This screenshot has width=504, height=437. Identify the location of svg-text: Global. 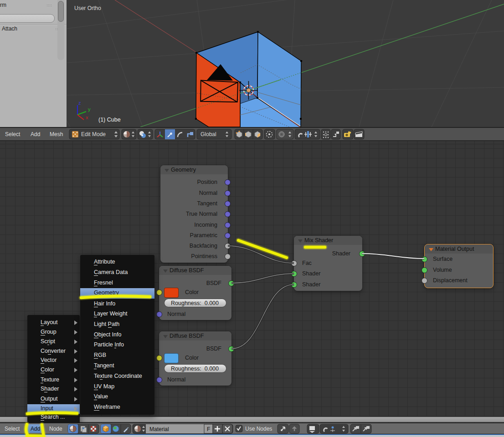
(209, 134).